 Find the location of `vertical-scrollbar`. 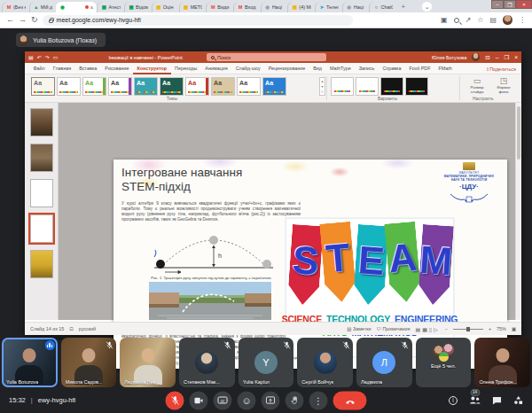

vertical-scrollbar is located at coordinates (518, 211).